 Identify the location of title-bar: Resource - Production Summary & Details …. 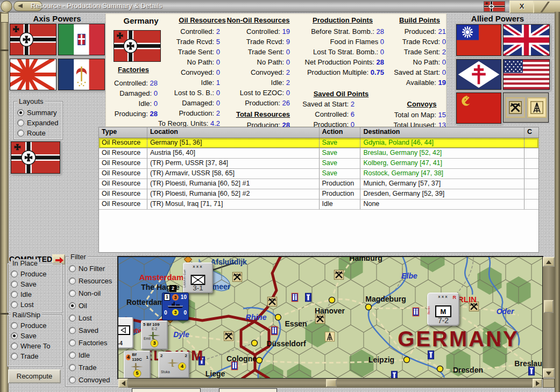
(280, 6).